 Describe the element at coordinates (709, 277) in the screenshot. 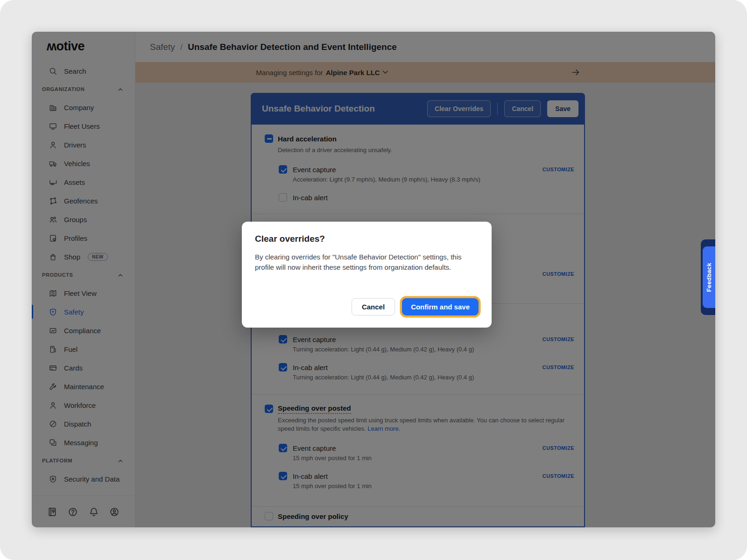

I see `feedback-tab-label: Feedback` at that location.